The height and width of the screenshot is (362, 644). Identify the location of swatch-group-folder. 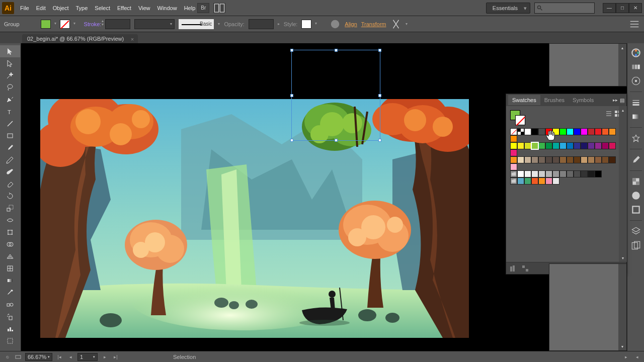
(514, 181).